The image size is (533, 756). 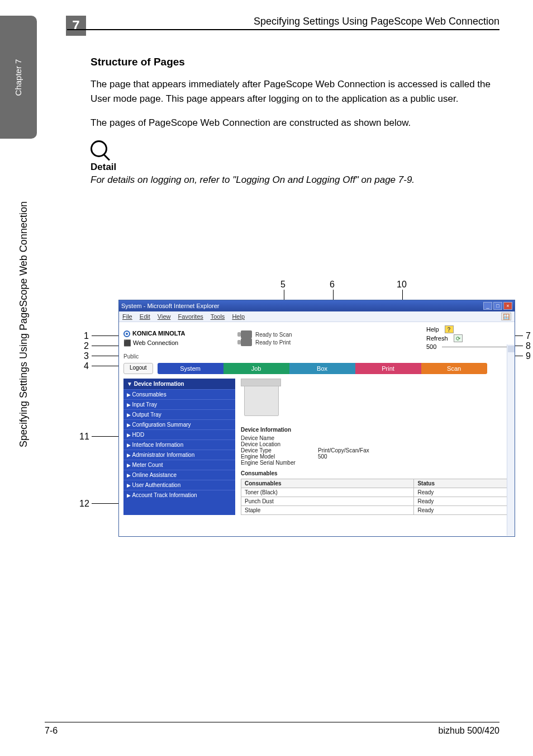 What do you see at coordinates (127, 334) in the screenshot?
I see `brand-logo-icon` at bounding box center [127, 334].